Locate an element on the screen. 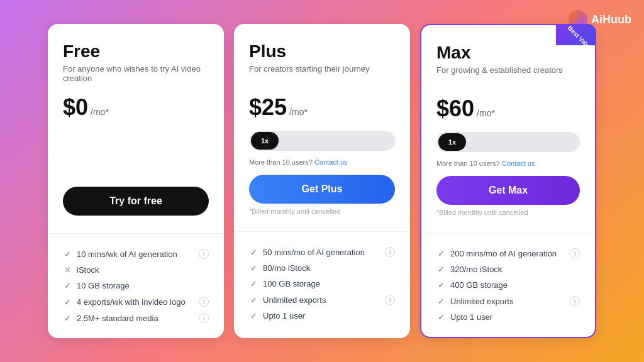 This screenshot has width=644, height=362. feature-text: 50 mins/mo of AI generation is located at coordinates (314, 253).